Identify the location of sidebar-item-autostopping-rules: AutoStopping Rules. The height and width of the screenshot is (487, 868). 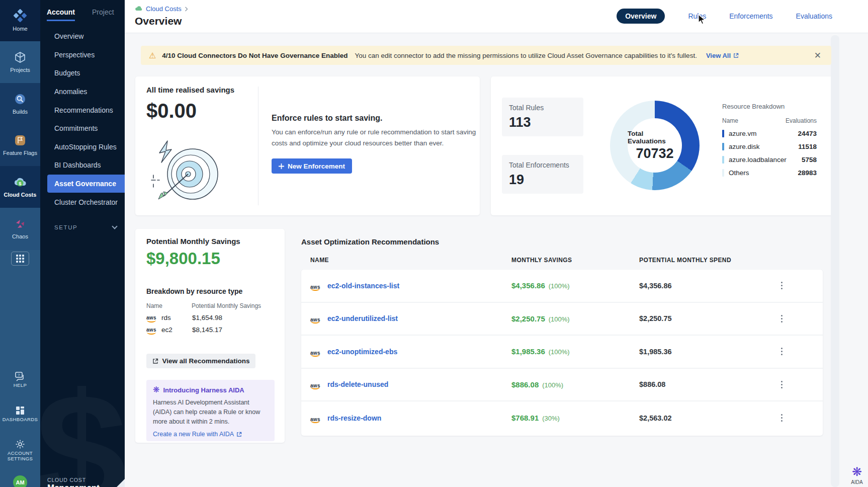
(82, 147).